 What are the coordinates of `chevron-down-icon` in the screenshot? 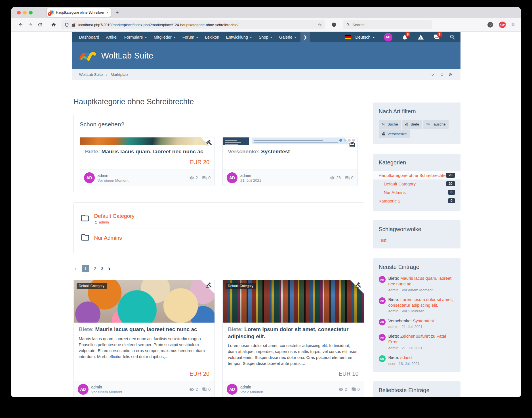 It's located at (174, 37).